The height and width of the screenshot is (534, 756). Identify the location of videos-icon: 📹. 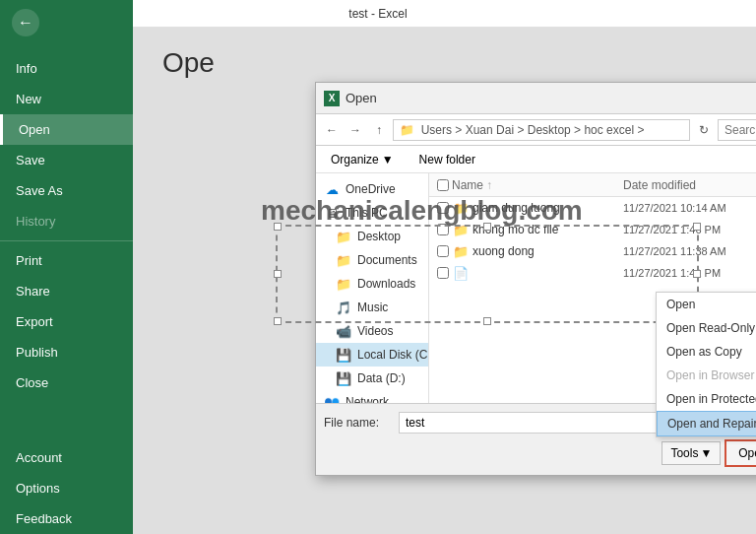
(344, 331).